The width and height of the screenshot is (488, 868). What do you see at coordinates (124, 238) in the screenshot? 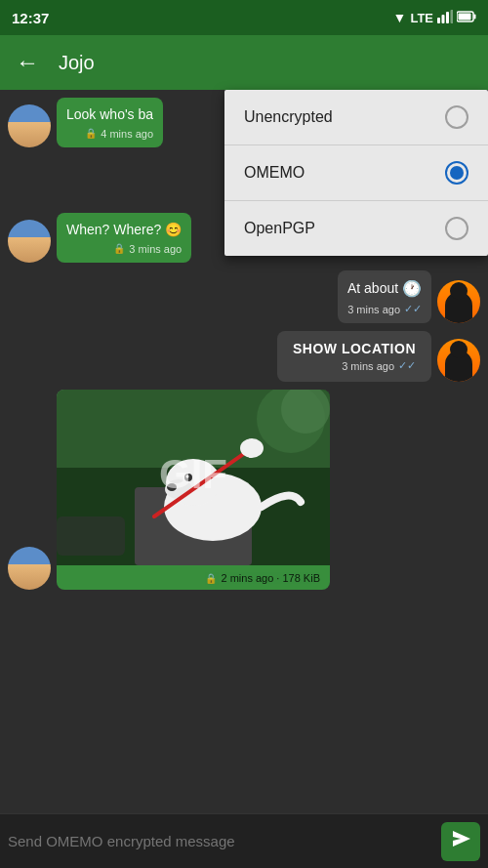
I see `message-bubble: When? Where? 😊 🔒 3 mins ago` at bounding box center [124, 238].